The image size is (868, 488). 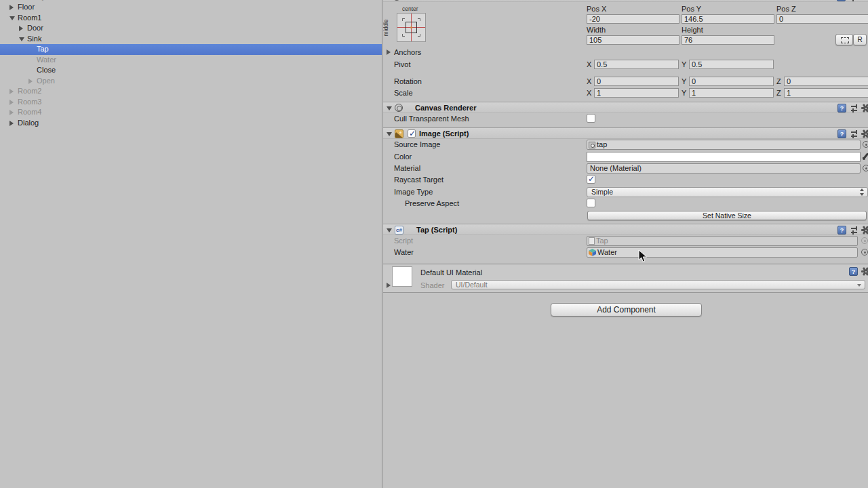 I want to click on hierarchy-item-tap: Tap, so click(x=191, y=49).